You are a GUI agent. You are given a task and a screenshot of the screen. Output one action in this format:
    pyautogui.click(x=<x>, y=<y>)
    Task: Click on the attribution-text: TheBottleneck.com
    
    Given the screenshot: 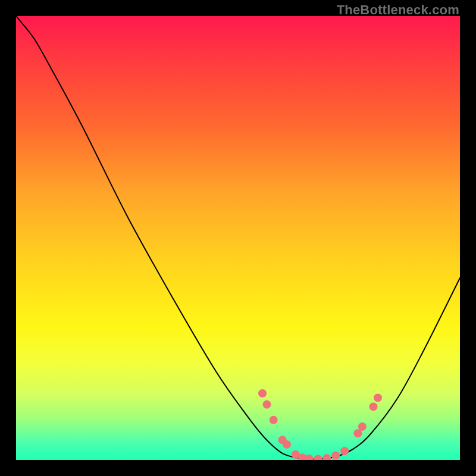 What is the action you would take?
    pyautogui.click(x=398, y=10)
    